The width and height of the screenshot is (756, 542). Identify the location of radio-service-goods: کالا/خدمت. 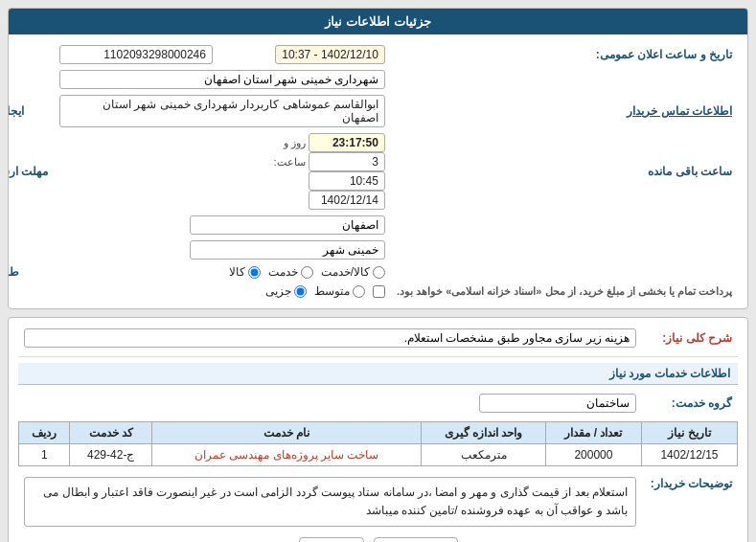
(353, 272).